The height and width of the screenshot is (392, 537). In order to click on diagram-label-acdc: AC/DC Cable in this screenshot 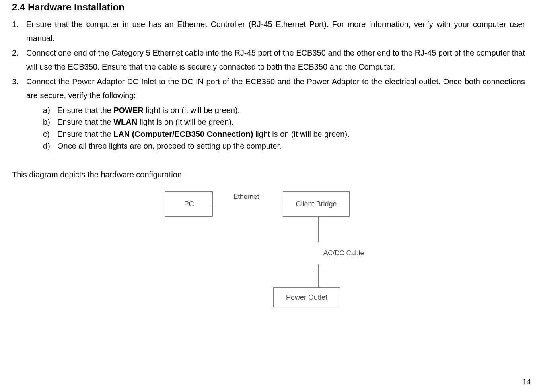, I will do `click(344, 253)`.